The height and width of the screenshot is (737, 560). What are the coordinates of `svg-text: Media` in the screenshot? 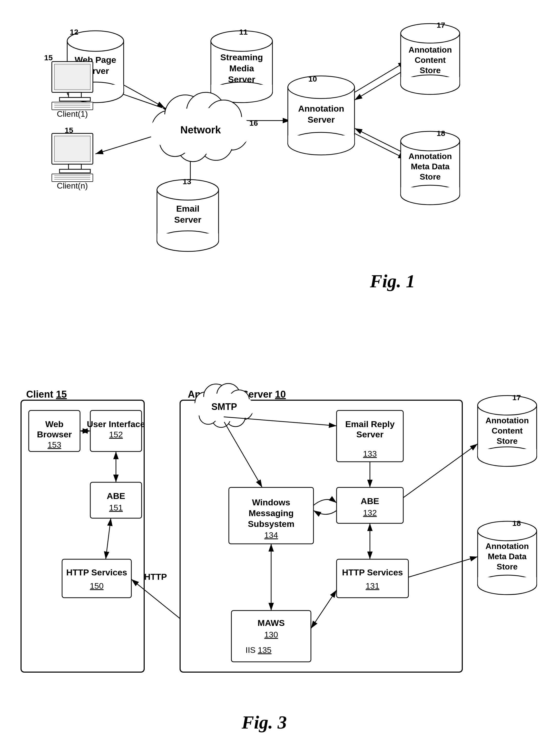 It's located at (241, 68).